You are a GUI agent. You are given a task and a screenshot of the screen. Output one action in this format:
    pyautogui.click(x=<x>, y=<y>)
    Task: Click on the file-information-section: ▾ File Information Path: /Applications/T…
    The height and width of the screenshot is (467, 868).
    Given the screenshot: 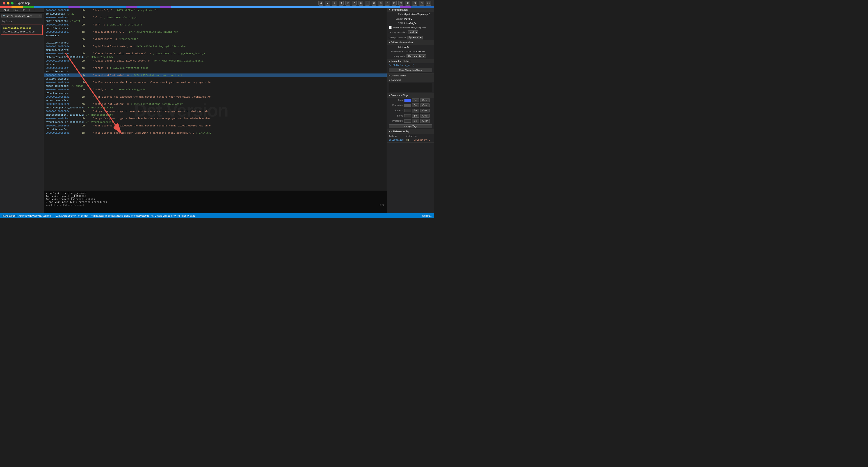 What is the action you would take?
    pyautogui.click(x=410, y=24)
    